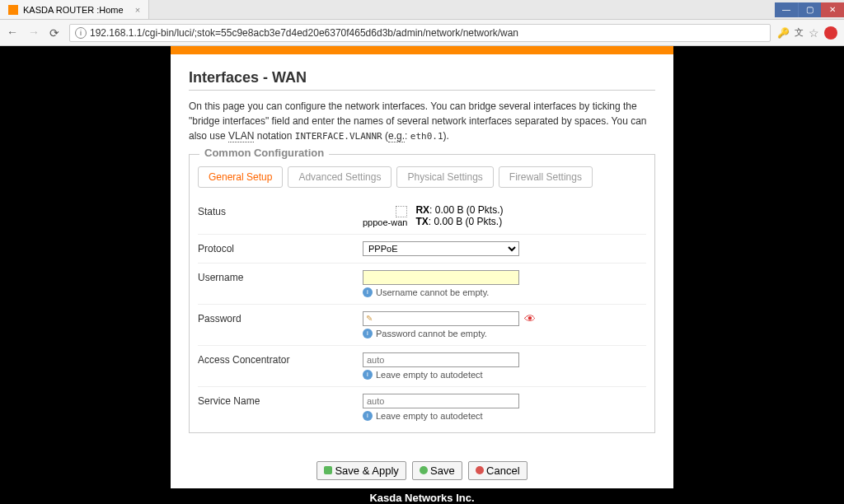  Describe the element at coordinates (422, 177) in the screenshot. I see `config-tabs: General Setup Advanced Settings Physical…` at that location.